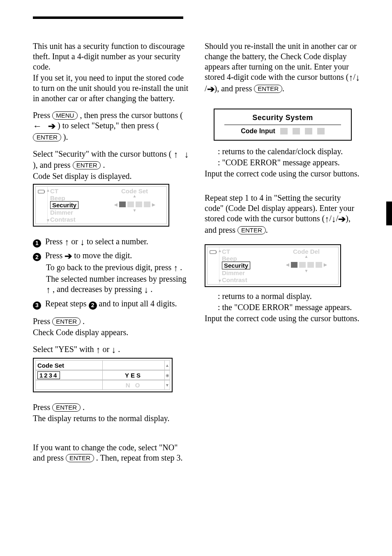  I want to click on codeset-right: Code Set ▲ ◀ ▶ ▼, so click(135, 205).